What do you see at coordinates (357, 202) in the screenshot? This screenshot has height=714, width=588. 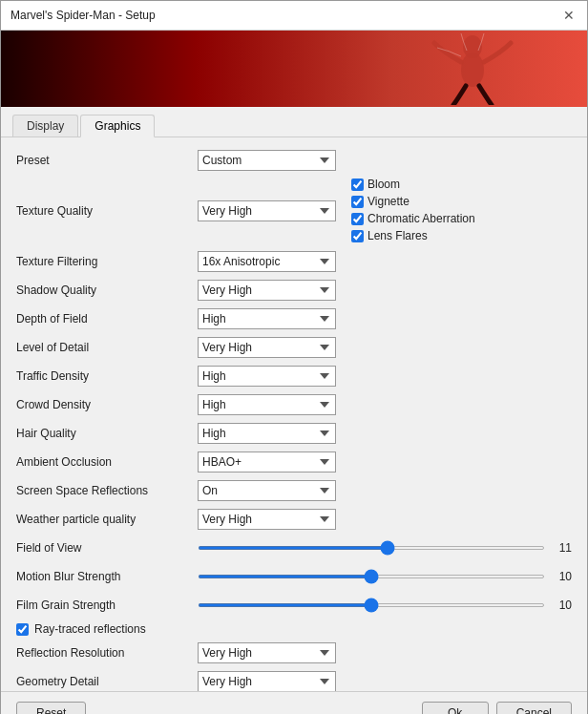 I see `vignette-checkbox` at bounding box center [357, 202].